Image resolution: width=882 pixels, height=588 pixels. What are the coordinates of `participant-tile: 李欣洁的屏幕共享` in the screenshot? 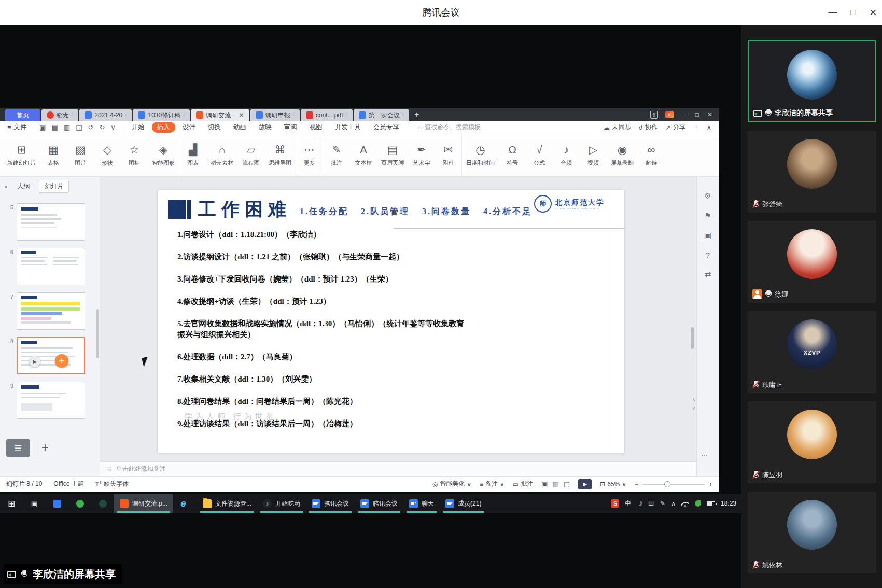 It's located at (812, 81).